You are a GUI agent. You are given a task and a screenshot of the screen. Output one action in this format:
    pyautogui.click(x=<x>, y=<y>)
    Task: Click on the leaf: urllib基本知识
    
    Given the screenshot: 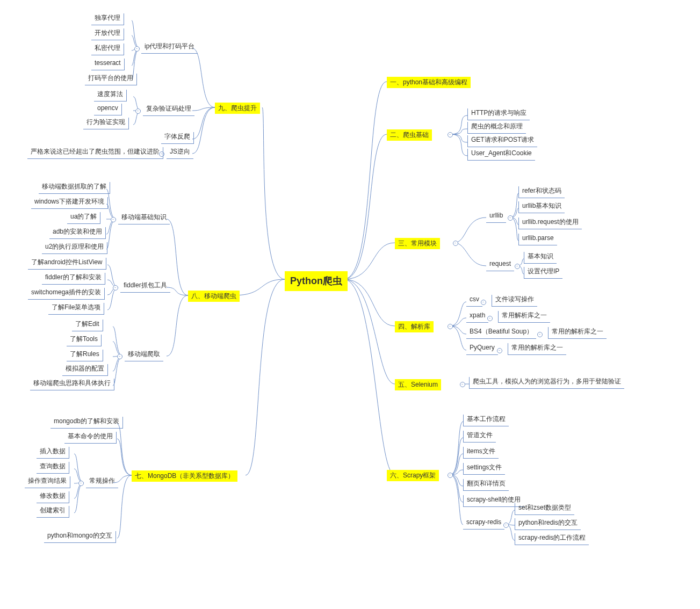 What is the action you would take?
    pyautogui.click(x=542, y=207)
    